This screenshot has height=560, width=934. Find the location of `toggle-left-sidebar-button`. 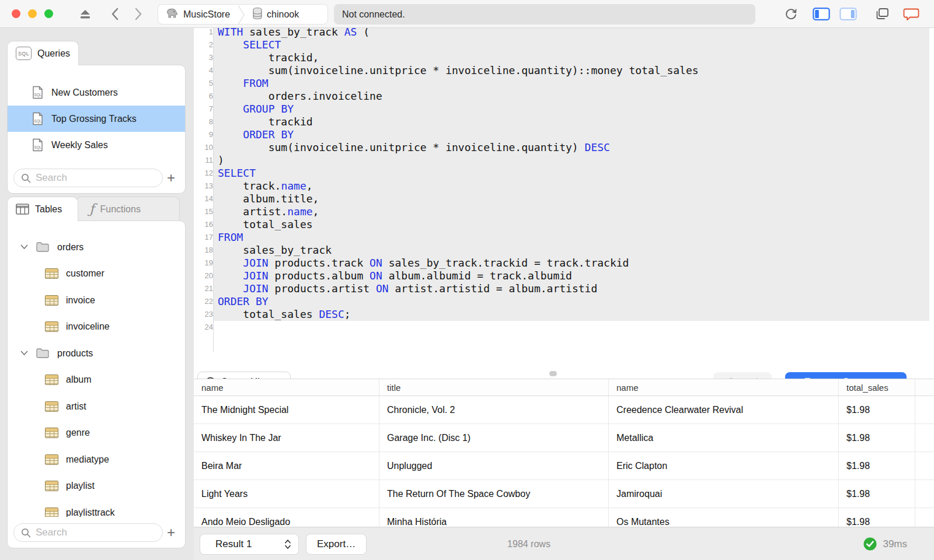

toggle-left-sidebar-button is located at coordinates (821, 14).